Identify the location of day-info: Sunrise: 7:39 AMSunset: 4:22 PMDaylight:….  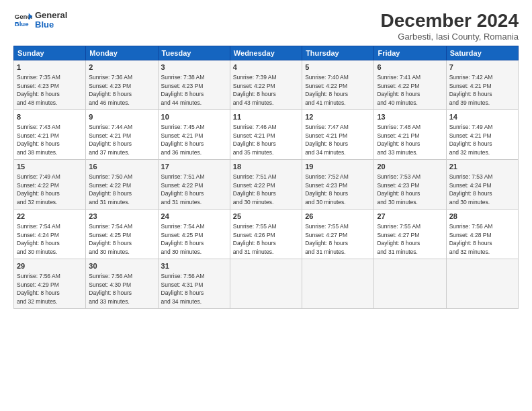
(255, 90).